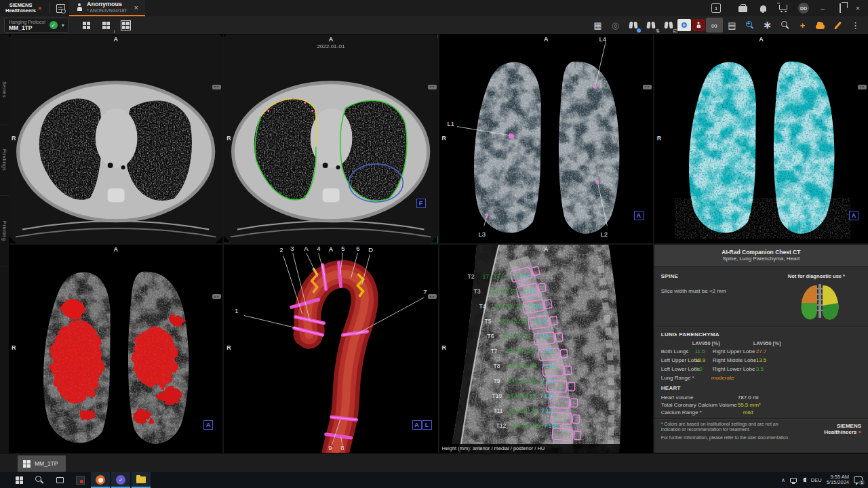 This screenshot has width=868, height=488. Describe the element at coordinates (716, 8) in the screenshot. I see `notification-count-button: 1` at that location.